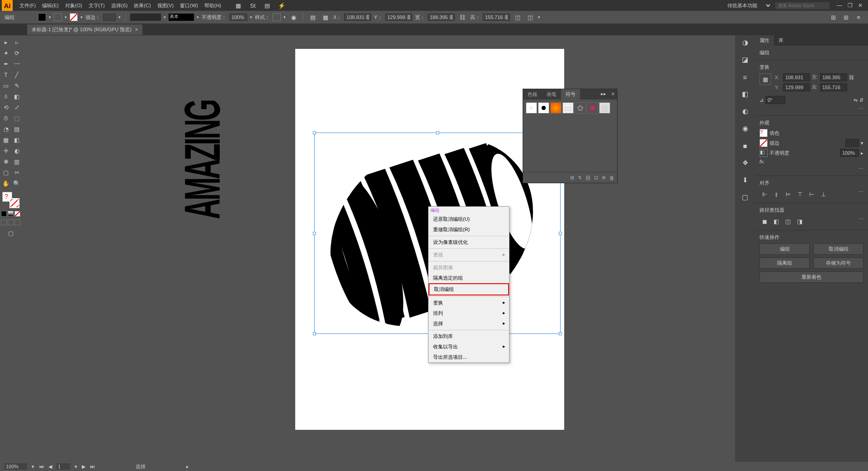 Image resolution: width=868 pixels, height=471 pixels. What do you see at coordinates (788, 221) in the screenshot?
I see `pf-intersect: ◫` at bounding box center [788, 221].